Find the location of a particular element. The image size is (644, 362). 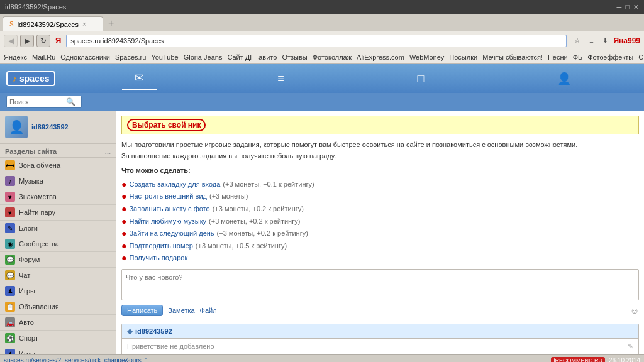

avatar: 👤 is located at coordinates (16, 127).